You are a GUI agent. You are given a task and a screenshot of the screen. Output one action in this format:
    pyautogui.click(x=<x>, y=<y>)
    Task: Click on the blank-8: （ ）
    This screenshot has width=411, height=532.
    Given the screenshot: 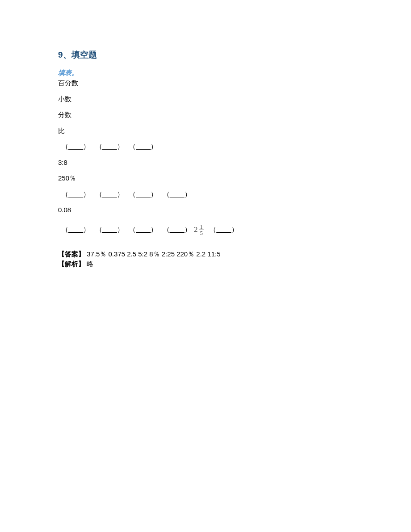 What is the action you would take?
    pyautogui.click(x=74, y=230)
    